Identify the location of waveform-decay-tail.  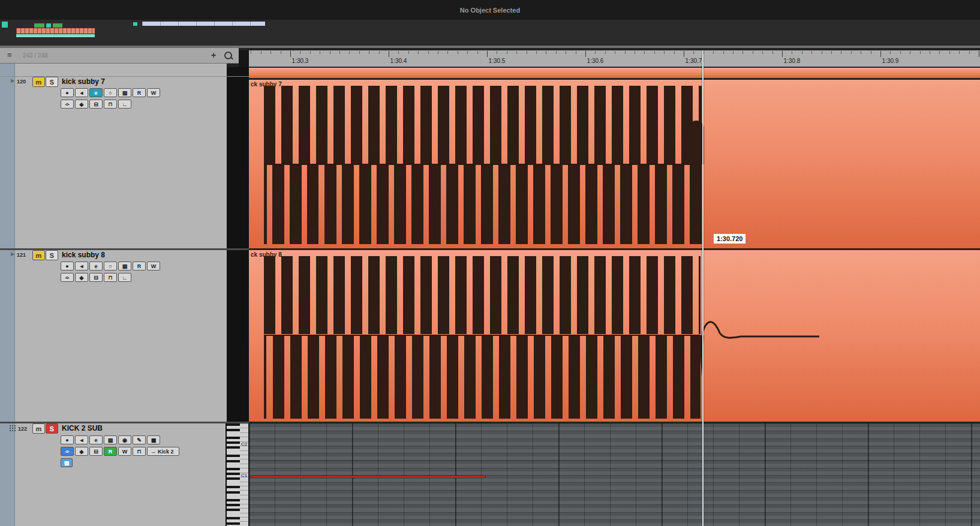
(762, 336).